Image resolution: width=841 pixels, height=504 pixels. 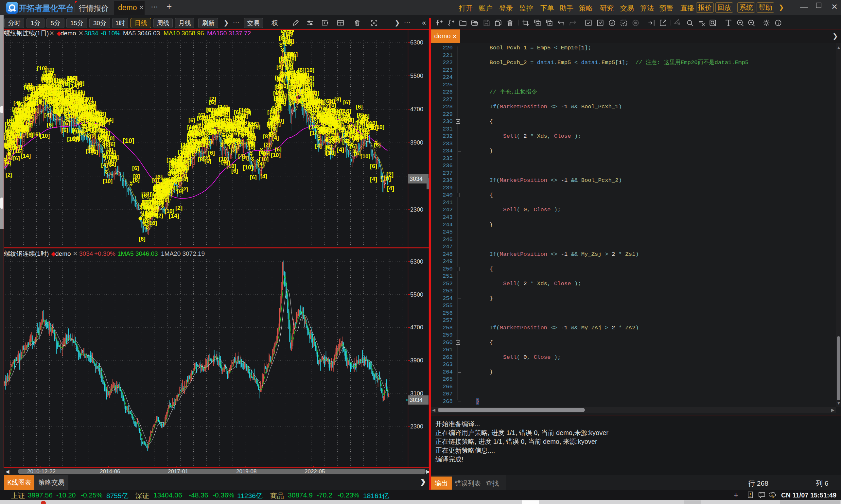 What do you see at coordinates (26, 33) in the screenshot?
I see `svg-text: 螺纹钢连续(1日)` at bounding box center [26, 33].